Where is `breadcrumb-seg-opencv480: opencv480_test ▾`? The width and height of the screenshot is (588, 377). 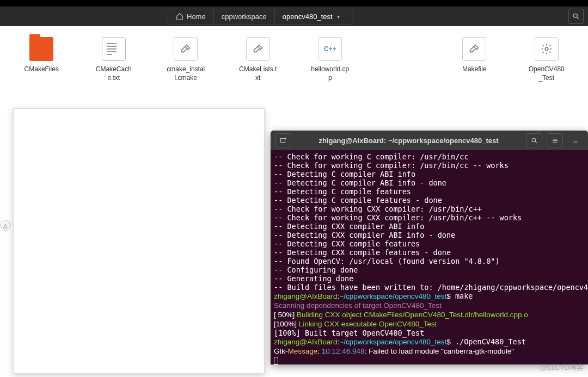 breadcrumb-seg-opencv480: opencv480_test ▾ is located at coordinates (314, 16).